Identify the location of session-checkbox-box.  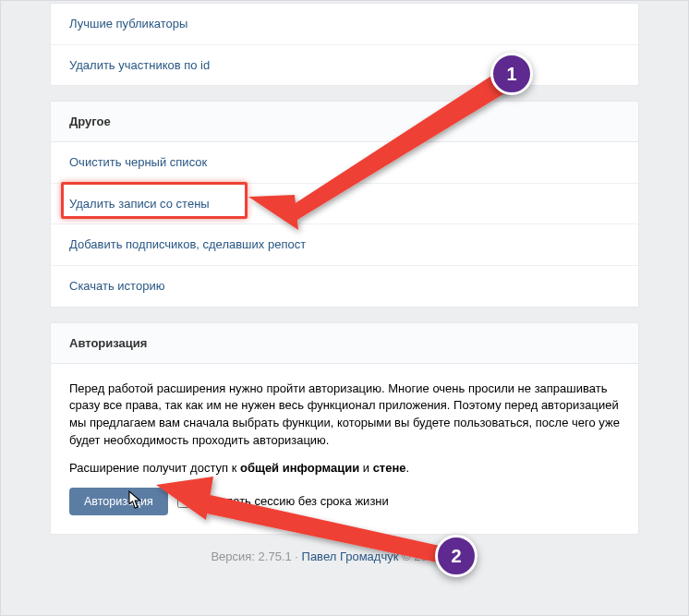
(184, 501).